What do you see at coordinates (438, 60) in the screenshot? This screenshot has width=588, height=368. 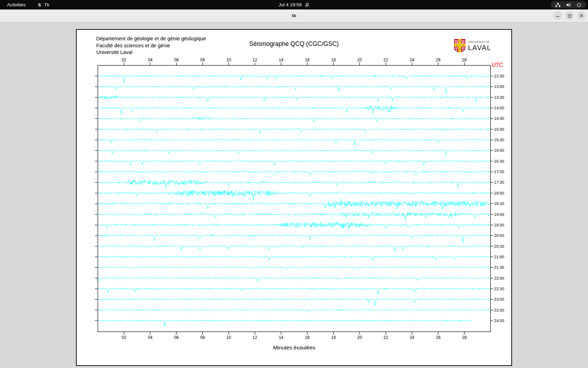 I see `x-tick-label-top: 26` at bounding box center [438, 60].